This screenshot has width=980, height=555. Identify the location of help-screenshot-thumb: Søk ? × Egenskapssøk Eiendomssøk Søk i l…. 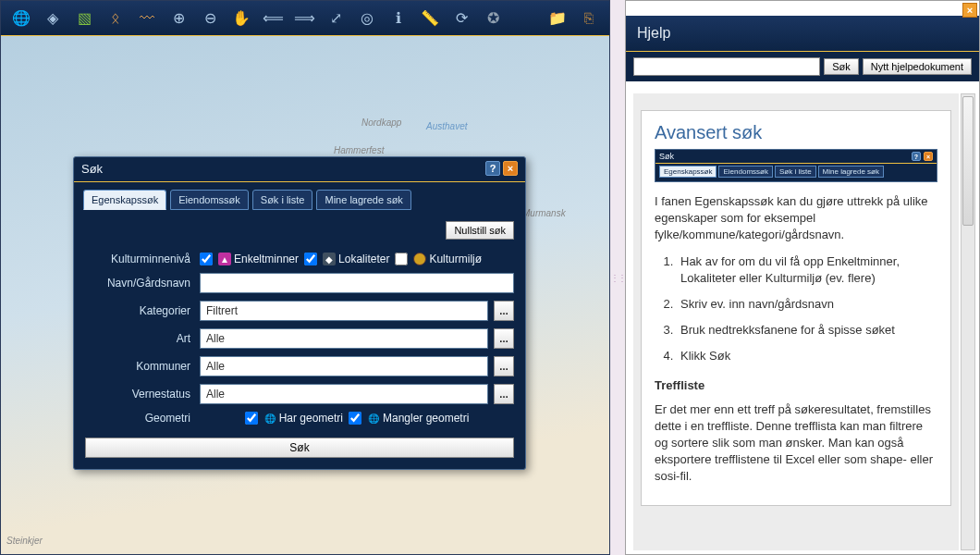
(796, 166).